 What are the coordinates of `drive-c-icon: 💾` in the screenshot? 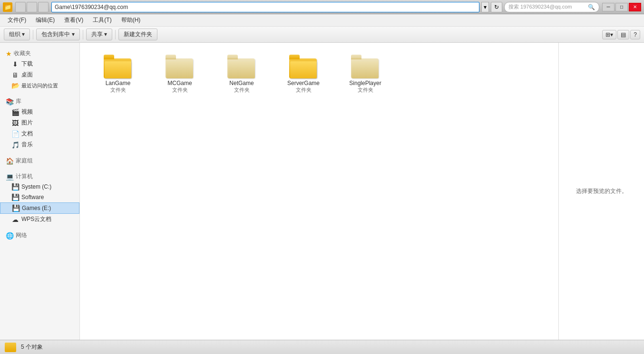 It's located at (15, 187).